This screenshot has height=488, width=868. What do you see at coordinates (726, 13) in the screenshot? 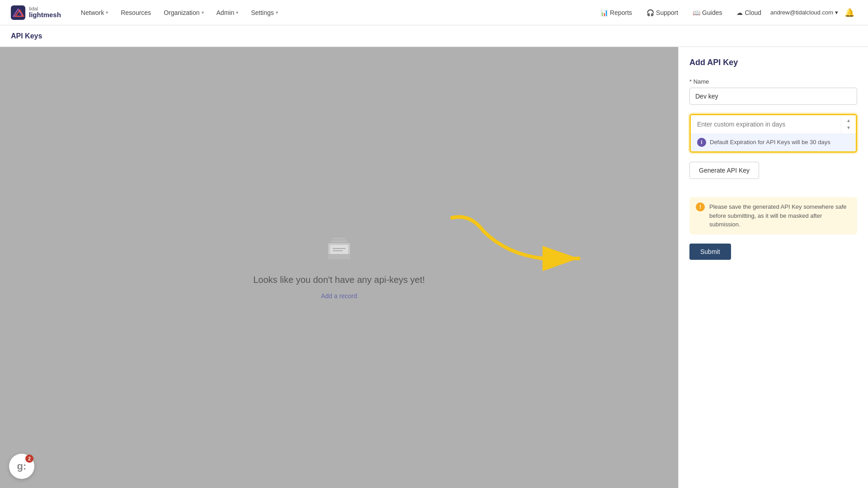
I see `nav-right: 📊 Reports 🎧 Support 📖 Guides ☁ Cloud and…` at bounding box center [726, 13].